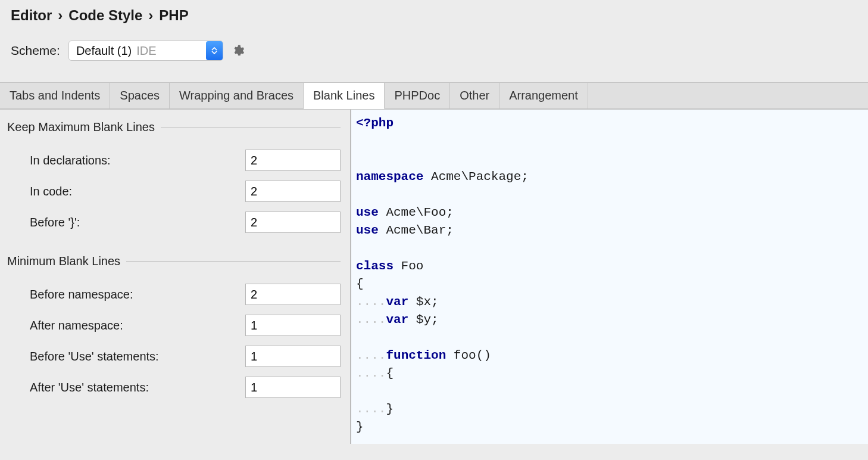 Image resolution: width=868 pixels, height=460 pixels. I want to click on input-in-declarations, so click(293, 160).